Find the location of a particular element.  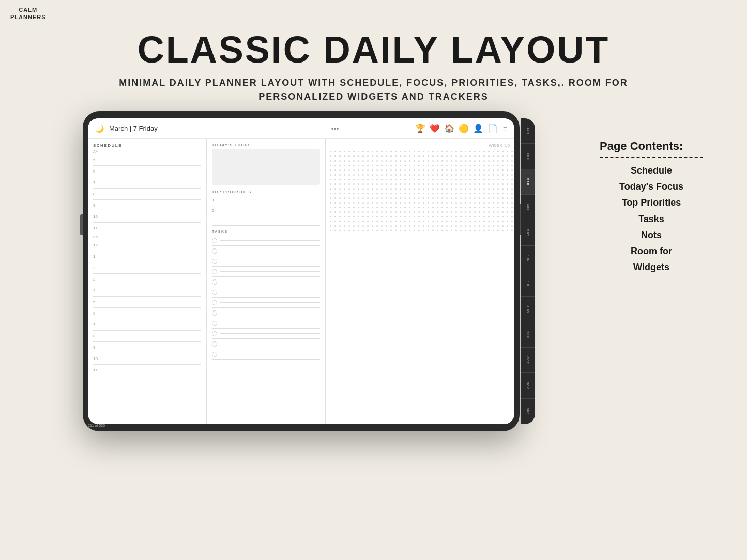

middle-column: TODAY'S FOCUS TOP PRIORITIES 1. 2. 3. TA… is located at coordinates (266, 282).